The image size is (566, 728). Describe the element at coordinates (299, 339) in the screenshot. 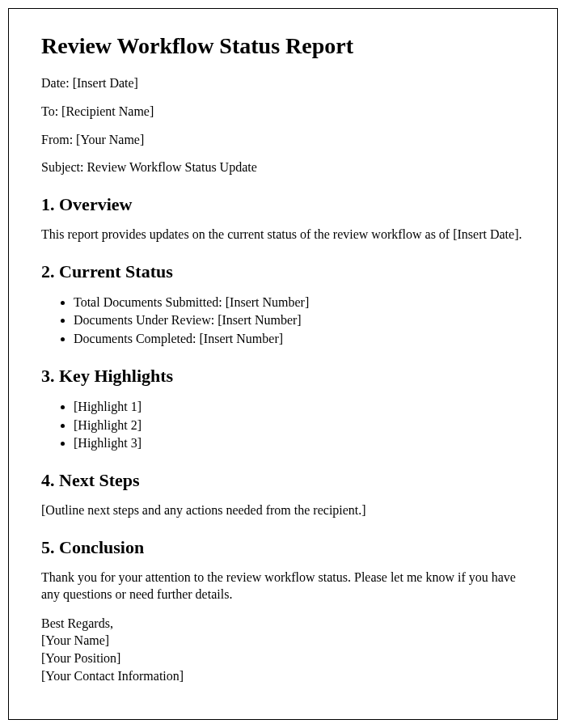

I see `list-item: Documents Completed: [Insert Number]` at that location.